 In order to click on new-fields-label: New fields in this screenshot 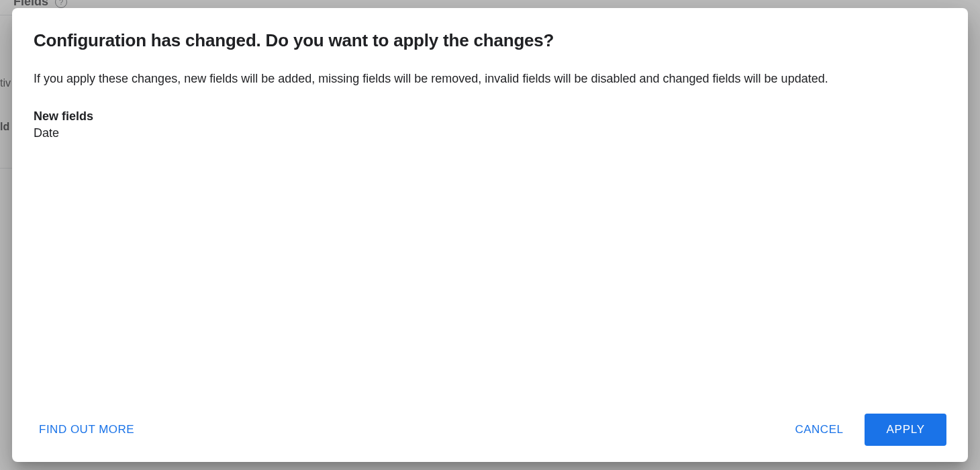, I will do `click(490, 117)`.